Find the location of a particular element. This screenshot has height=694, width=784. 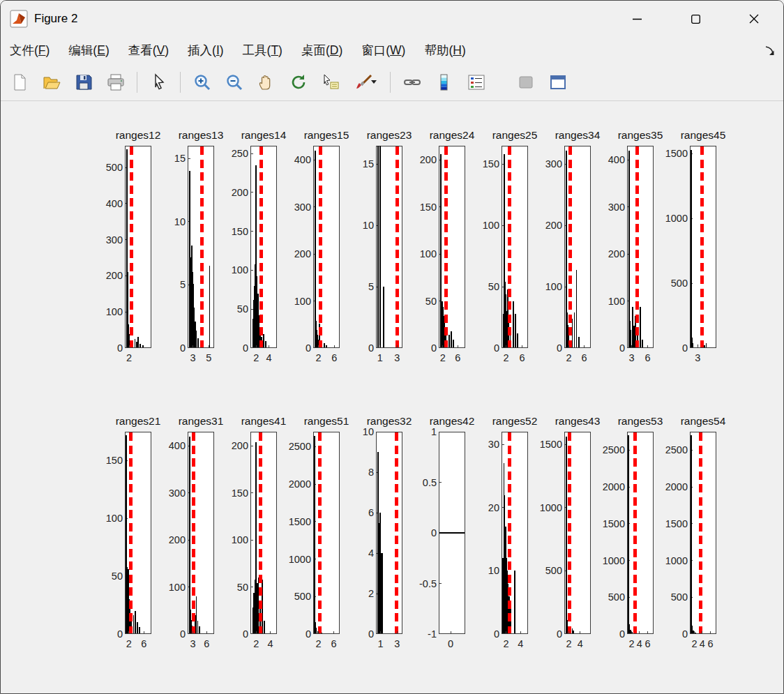

menu-item-W: 窗口(W) is located at coordinates (384, 50).